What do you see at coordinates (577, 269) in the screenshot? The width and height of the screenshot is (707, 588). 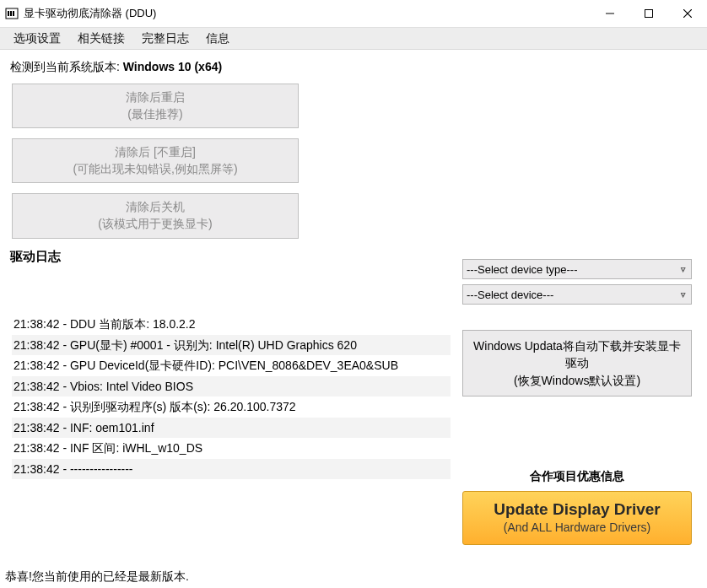 I see `device-type-select: ---Select device type--- ⛛` at bounding box center [577, 269].